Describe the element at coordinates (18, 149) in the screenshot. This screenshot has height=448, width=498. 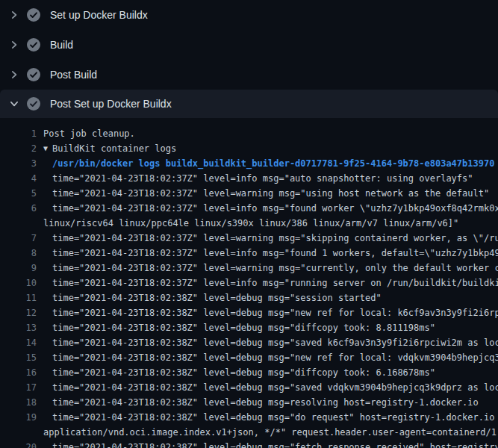
I see `line-number: 2` at that location.